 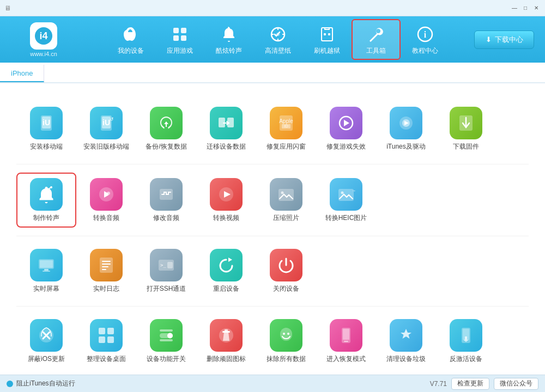 What do you see at coordinates (131, 34) in the screenshot?
I see `apple-icon` at bounding box center [131, 34].